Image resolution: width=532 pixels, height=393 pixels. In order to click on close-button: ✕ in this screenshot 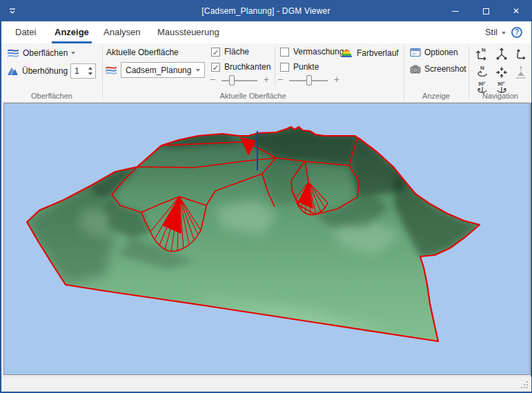, I will do `click(516, 11)`.